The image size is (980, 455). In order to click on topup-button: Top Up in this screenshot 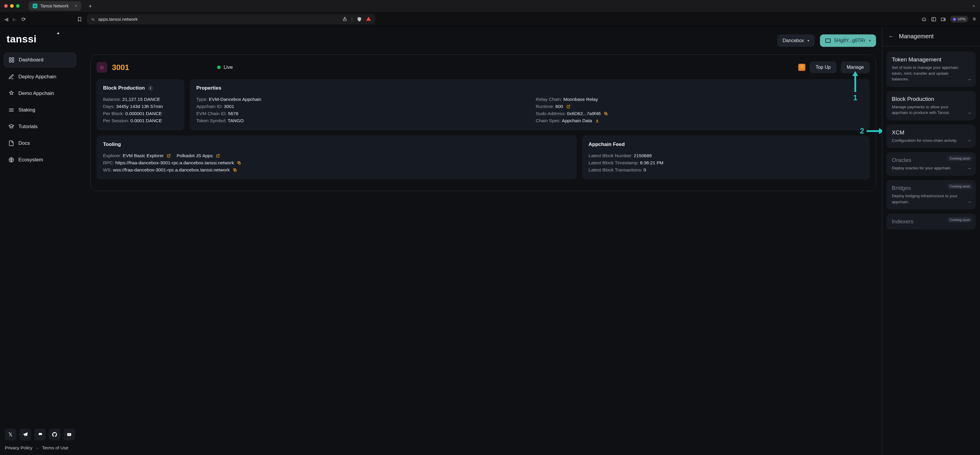, I will do `click(823, 68)`.